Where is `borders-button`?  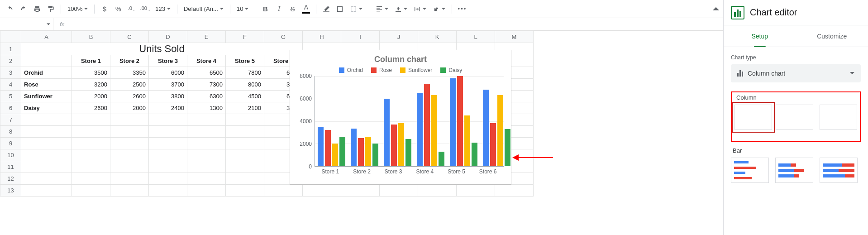 borders-button is located at coordinates (340, 9).